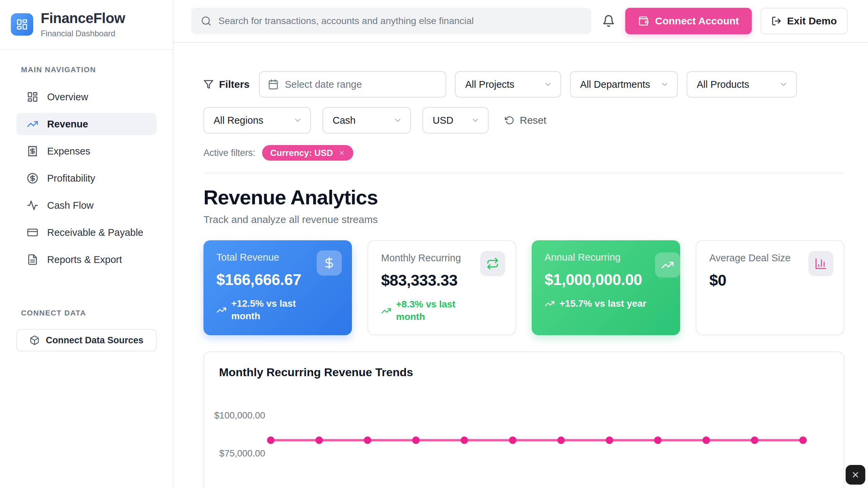  Describe the element at coordinates (229, 153) in the screenshot. I see `active-filters-label: Active filters:` at that location.